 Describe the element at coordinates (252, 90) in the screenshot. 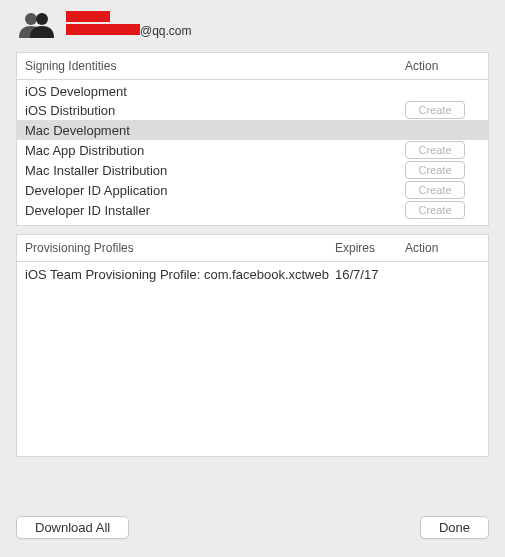

I see `signing-row: iOS Development` at that location.